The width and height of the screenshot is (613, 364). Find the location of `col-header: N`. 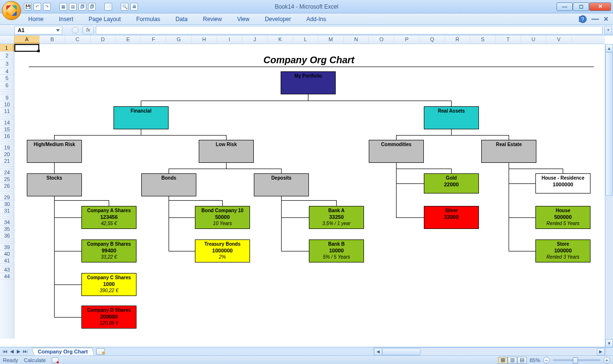

col-header: N is located at coordinates (356, 39).